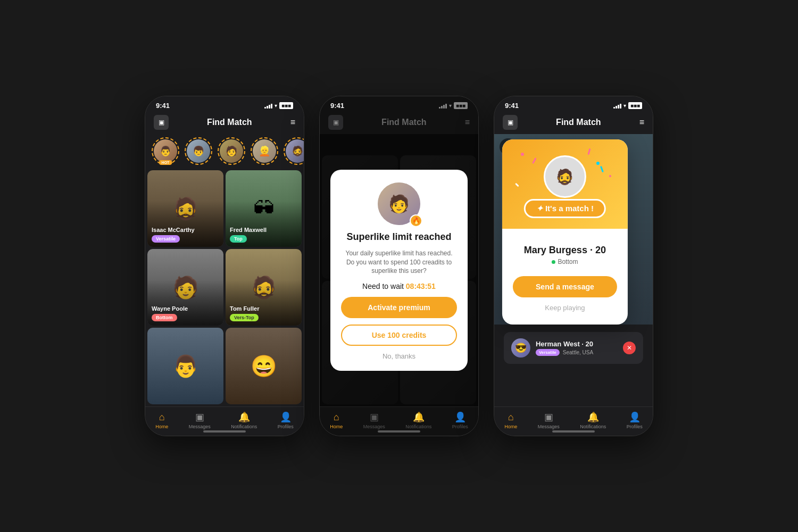 This screenshot has width=798, height=532. What do you see at coordinates (461, 105) in the screenshot?
I see `battery-icon-2: ■■■` at bounding box center [461, 105].